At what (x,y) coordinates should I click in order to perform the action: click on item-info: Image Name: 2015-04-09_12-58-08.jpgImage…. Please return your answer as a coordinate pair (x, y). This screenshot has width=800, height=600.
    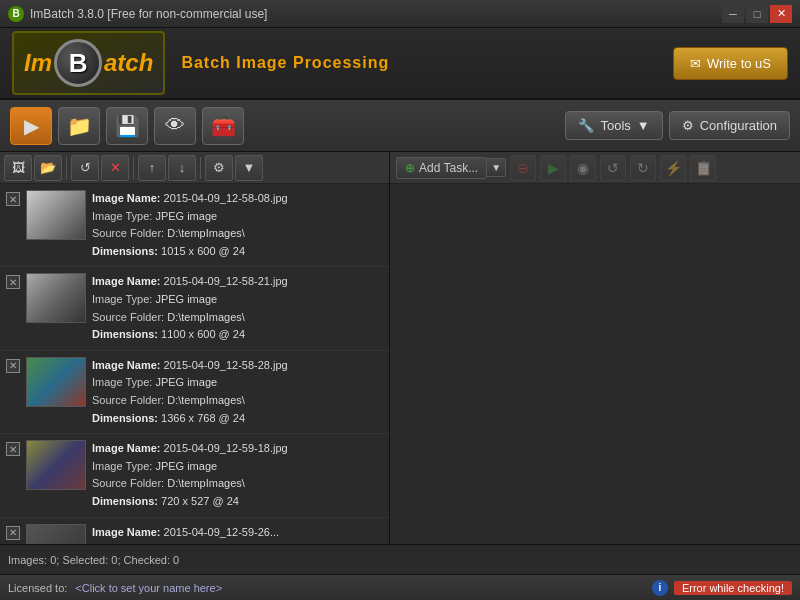
    Looking at the image, I should click on (238, 225).